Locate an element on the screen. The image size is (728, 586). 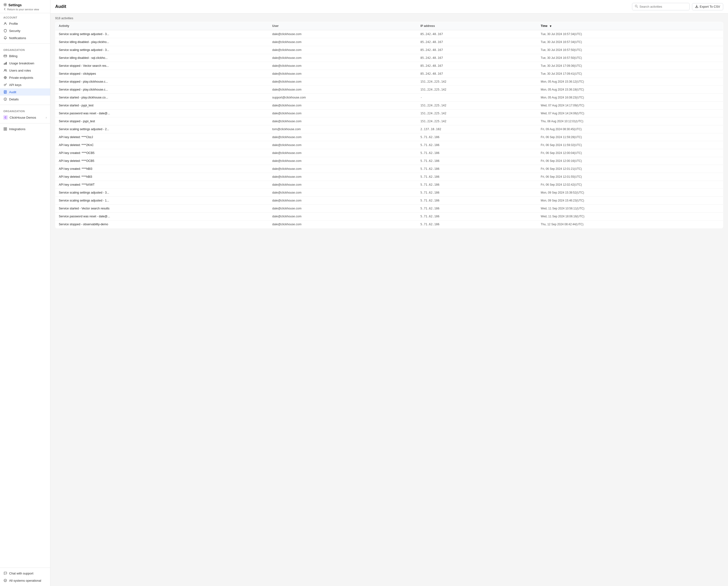
cell-activity: Service stopped - play.clickhouse.c... is located at coordinates (162, 82).